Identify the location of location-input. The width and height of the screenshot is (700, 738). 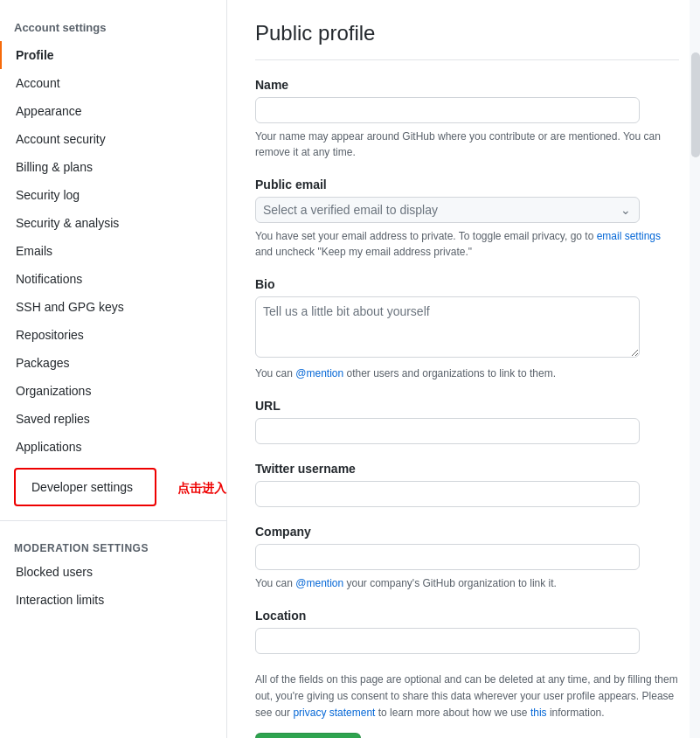
(447, 641).